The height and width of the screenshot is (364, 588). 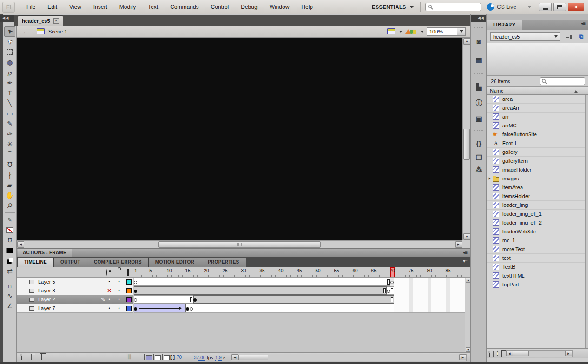 I want to click on column-divider, so click(x=581, y=91).